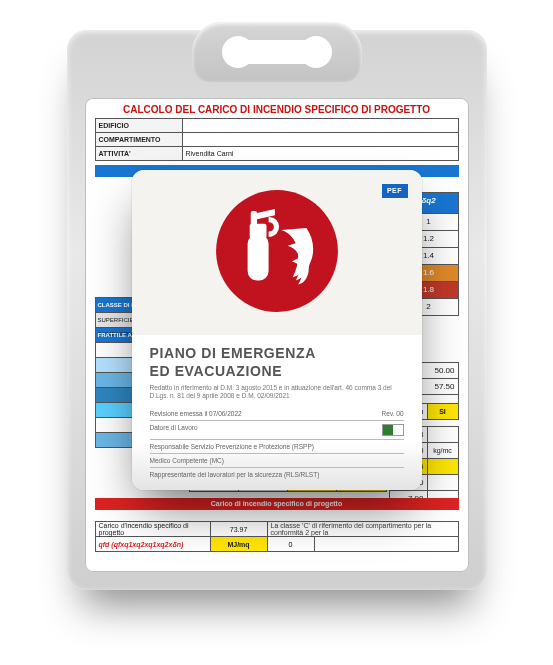 The height and width of the screenshot is (665, 553). I want to click on card-meta: Revisione emessa il 07/06/2022 Rev. 00 D…, so click(277, 441).